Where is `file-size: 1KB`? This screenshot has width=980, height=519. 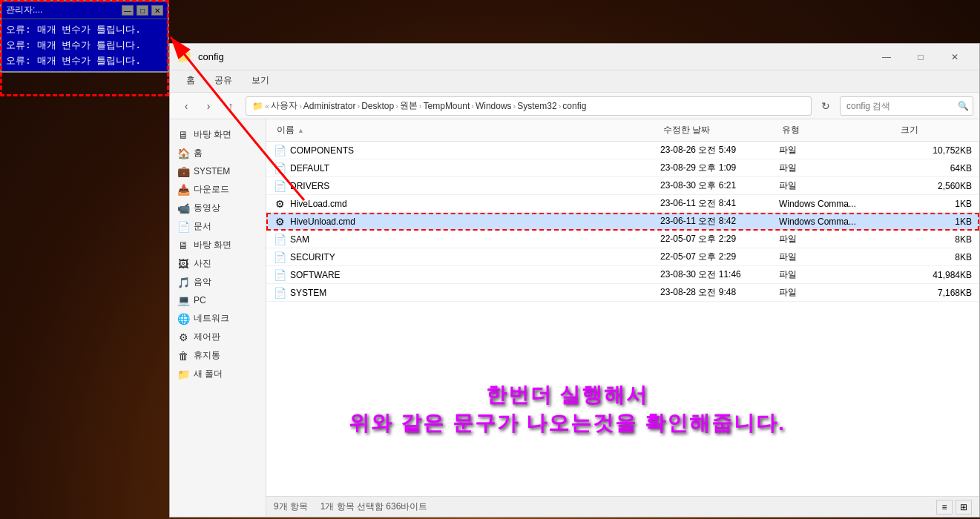
file-size: 1KB is located at coordinates (935, 222).